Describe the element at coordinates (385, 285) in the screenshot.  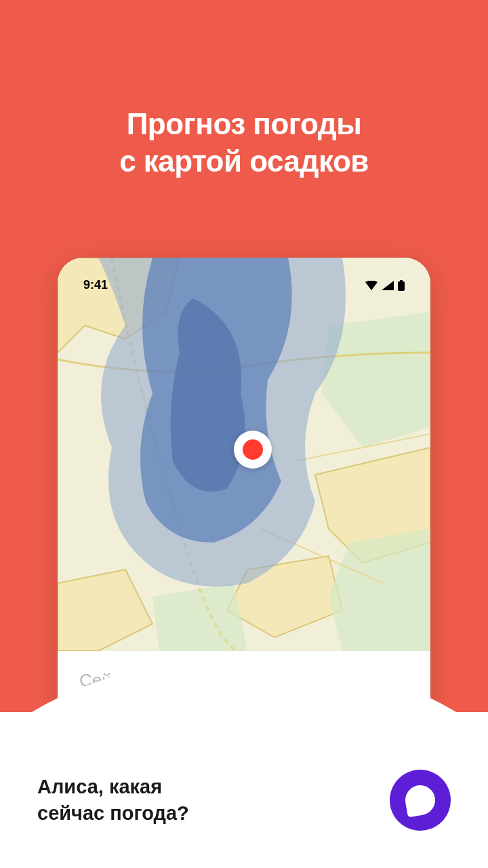
I see `status-icons` at that location.